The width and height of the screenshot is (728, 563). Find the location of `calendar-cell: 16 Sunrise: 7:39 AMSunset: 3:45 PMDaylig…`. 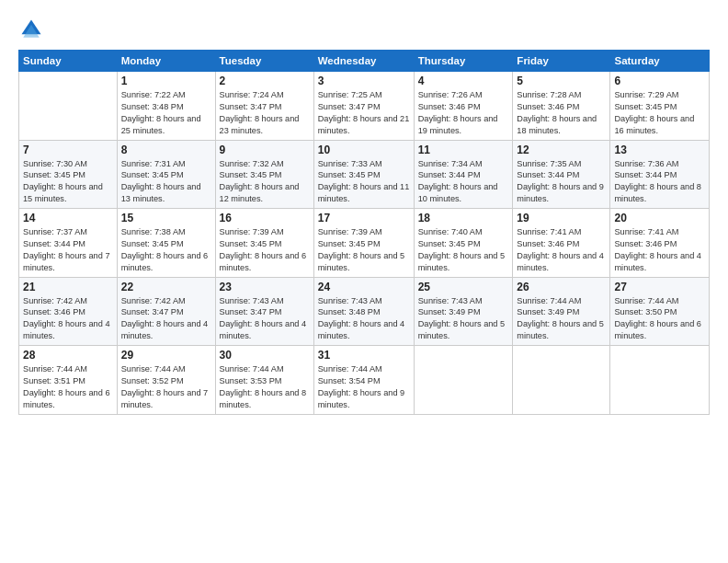

calendar-cell: 16 Sunrise: 7:39 AMSunset: 3:45 PMDaylig… is located at coordinates (265, 243).